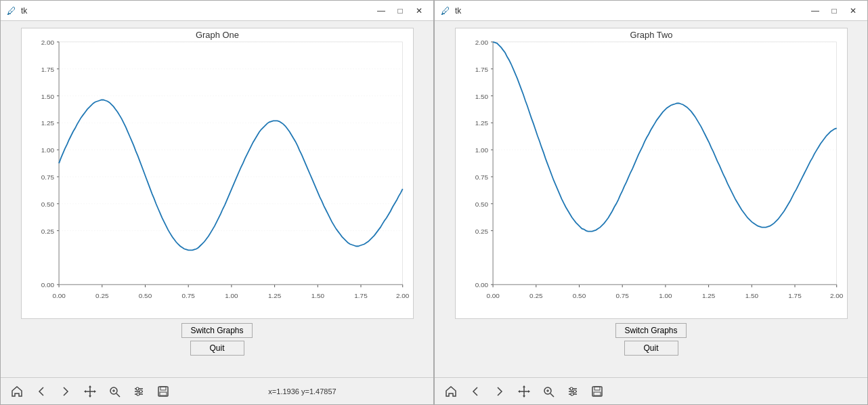  I want to click on maximize-btn-1: □, so click(400, 11).